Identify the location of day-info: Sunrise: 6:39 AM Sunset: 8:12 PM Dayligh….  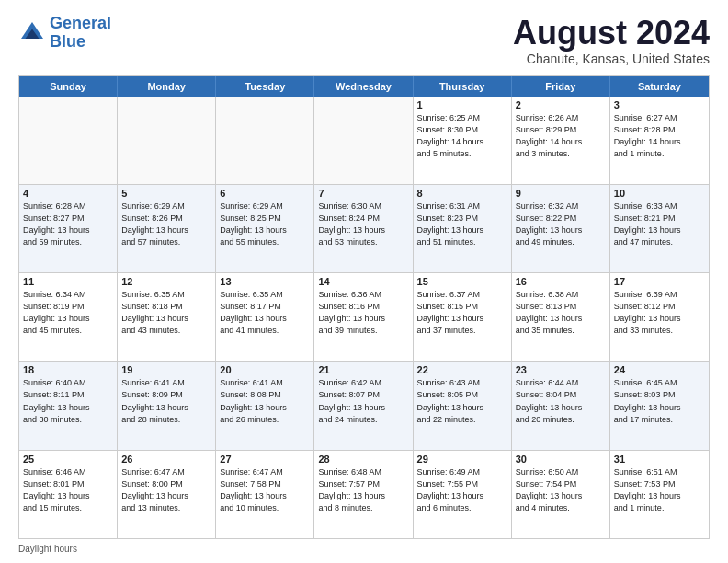
(660, 313).